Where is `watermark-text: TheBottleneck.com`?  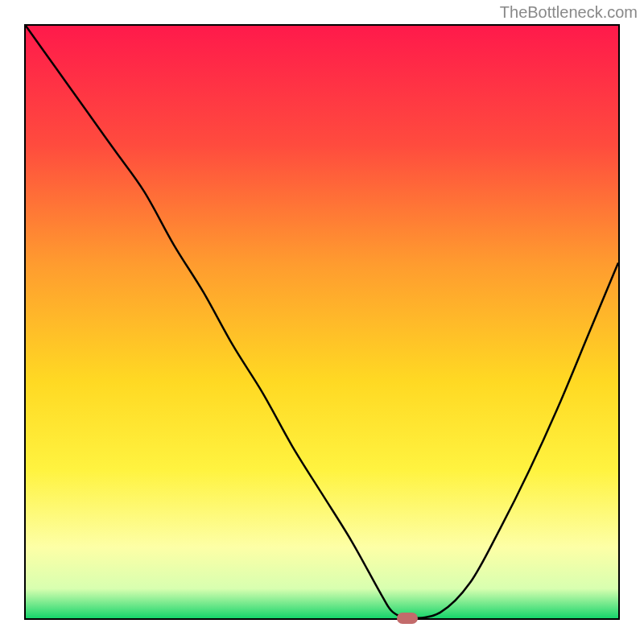 watermark-text: TheBottleneck.com is located at coordinates (568, 13).